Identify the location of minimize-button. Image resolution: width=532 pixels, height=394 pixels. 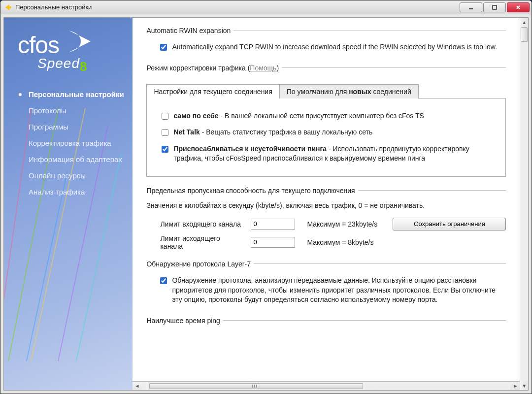
(471, 7).